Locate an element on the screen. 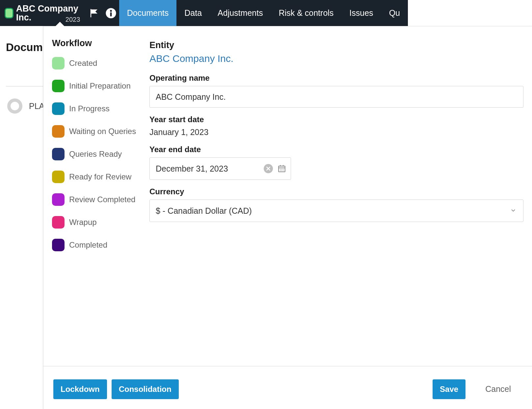  workflow-status-item: Waiting on Queries is located at coordinates (101, 131).